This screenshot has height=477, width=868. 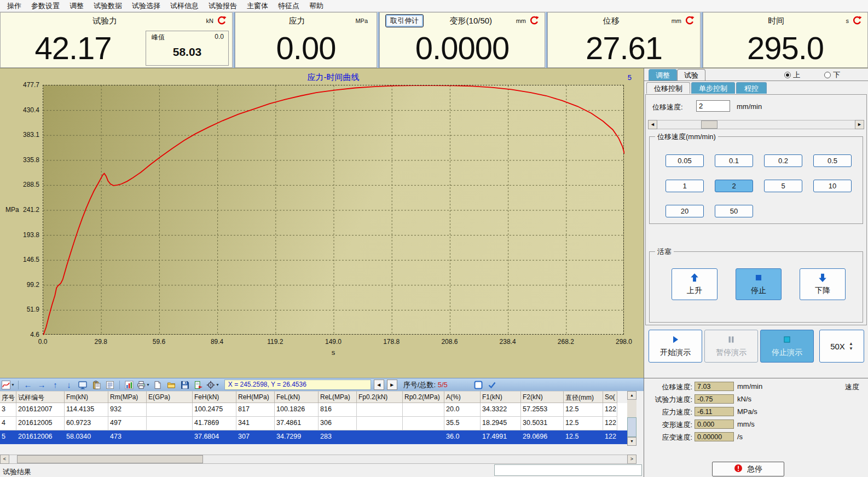 What do you see at coordinates (424, 397) in the screenshot?
I see `column-header-10: Rp0.2(MPa)` at bounding box center [424, 397].